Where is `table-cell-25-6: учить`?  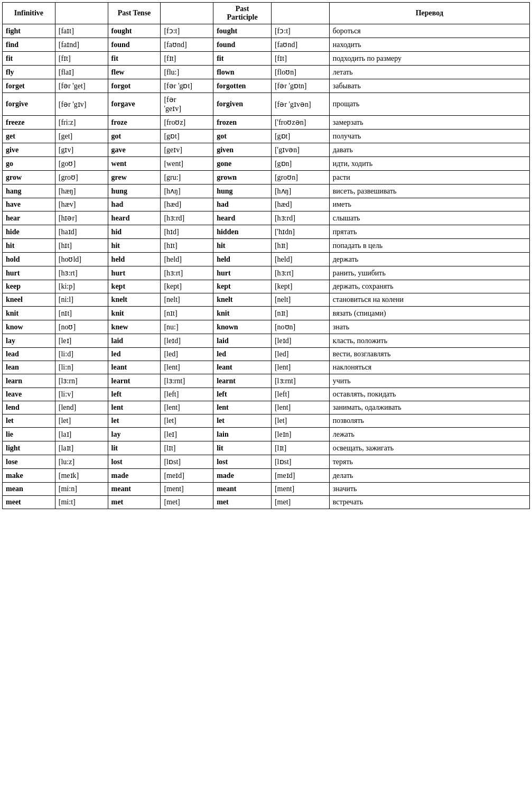 table-cell-25-6: учить is located at coordinates (429, 381).